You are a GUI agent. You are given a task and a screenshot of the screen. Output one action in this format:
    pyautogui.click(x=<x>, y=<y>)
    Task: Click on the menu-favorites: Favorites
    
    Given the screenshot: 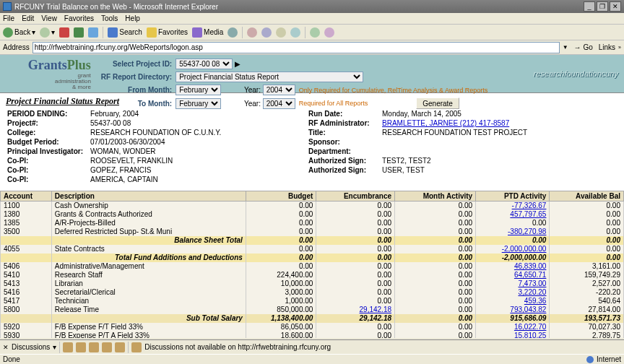 What is the action you would take?
    pyautogui.click(x=79, y=19)
    